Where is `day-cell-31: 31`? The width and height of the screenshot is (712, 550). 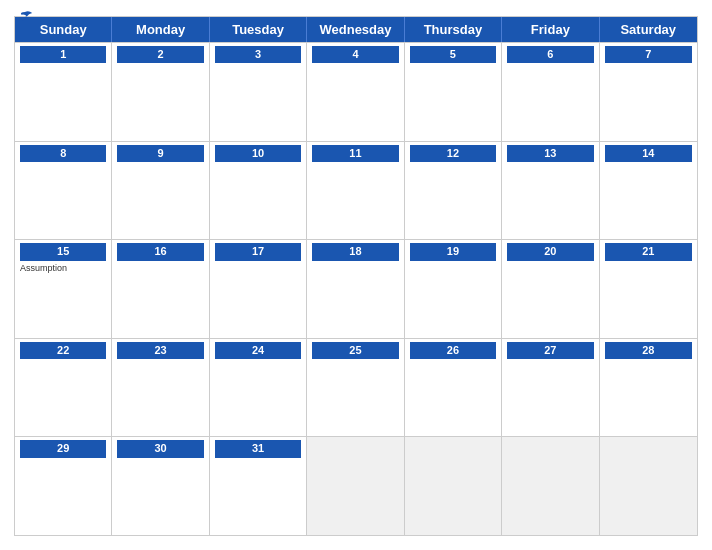 day-cell-31: 31 is located at coordinates (258, 486).